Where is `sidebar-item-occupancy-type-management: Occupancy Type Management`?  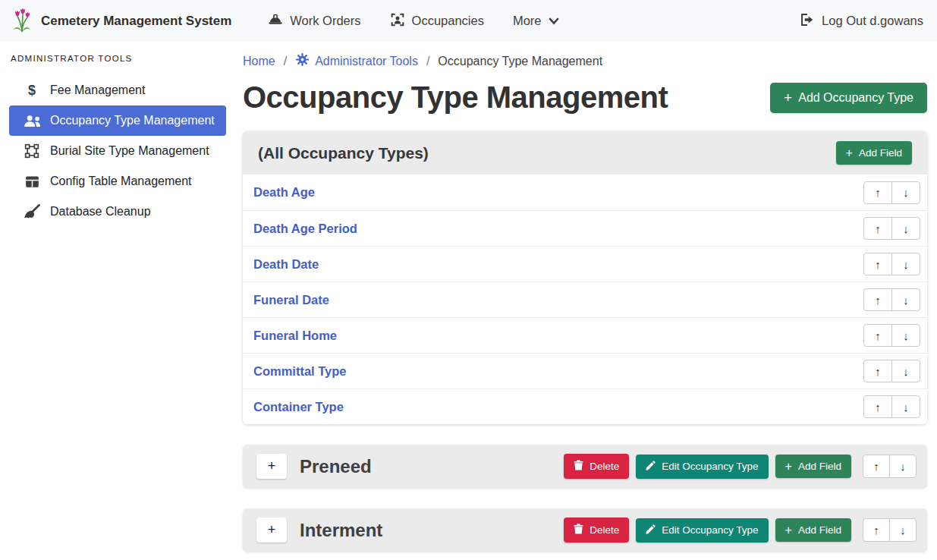
sidebar-item-occupancy-type-management: Occupancy Type Management is located at coordinates (118, 121).